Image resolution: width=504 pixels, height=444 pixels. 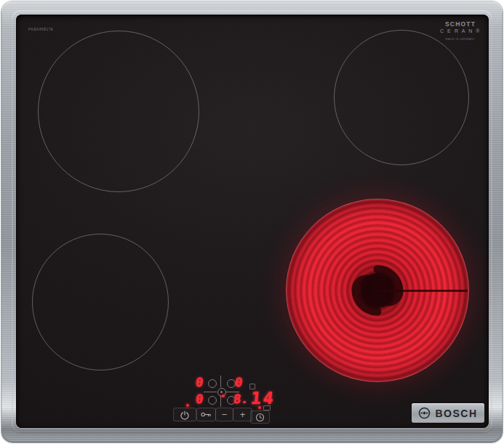 What do you see at coordinates (243, 415) in the screenshot?
I see `plus-button: +` at bounding box center [243, 415].